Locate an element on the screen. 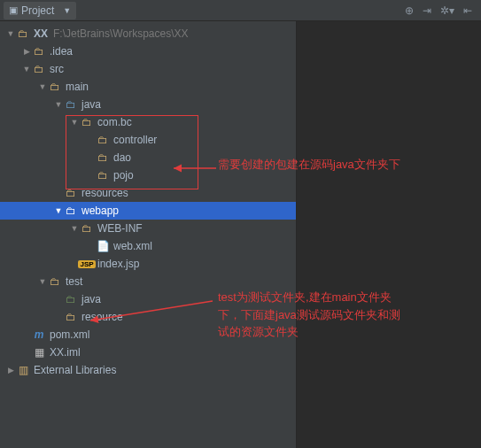  tree-webapp: 🗀 webapp is located at coordinates (148, 211).